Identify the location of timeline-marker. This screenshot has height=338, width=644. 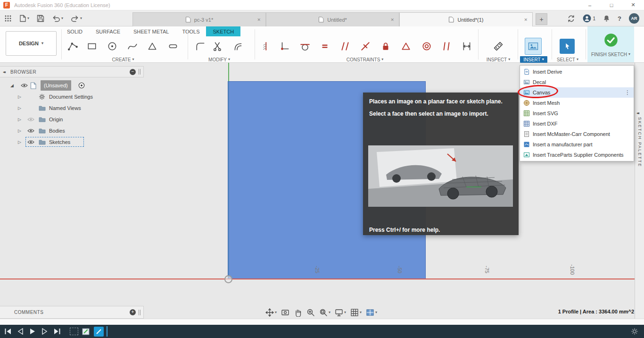
(74, 331).